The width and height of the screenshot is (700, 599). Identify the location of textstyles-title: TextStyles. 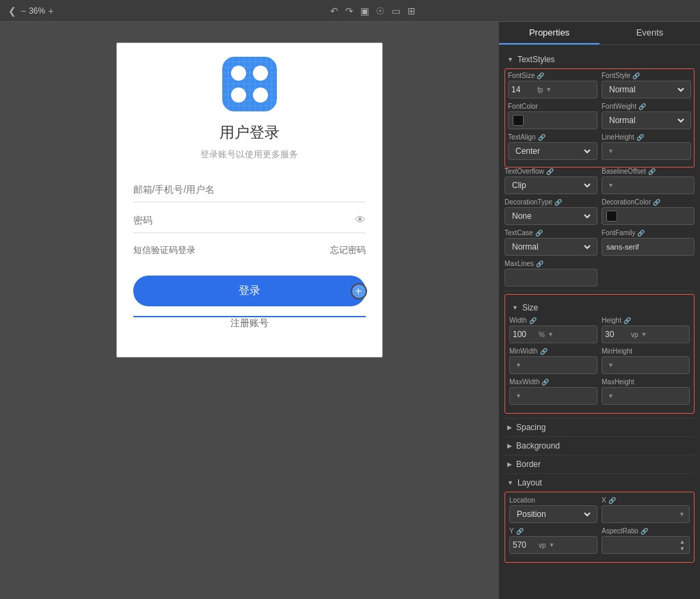
(536, 59).